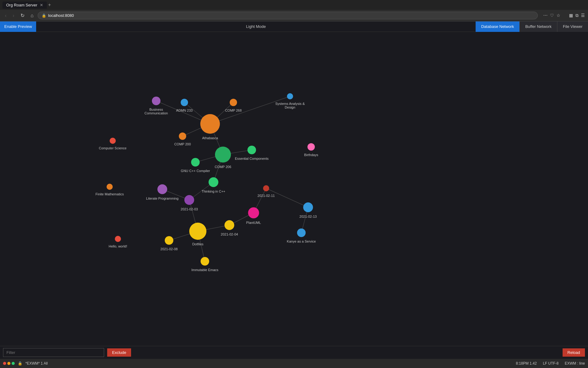 This screenshot has width=588, height=368. What do you see at coordinates (308, 217) in the screenshot?
I see `node-label-date_20210213: 2021-02-13` at bounding box center [308, 217].